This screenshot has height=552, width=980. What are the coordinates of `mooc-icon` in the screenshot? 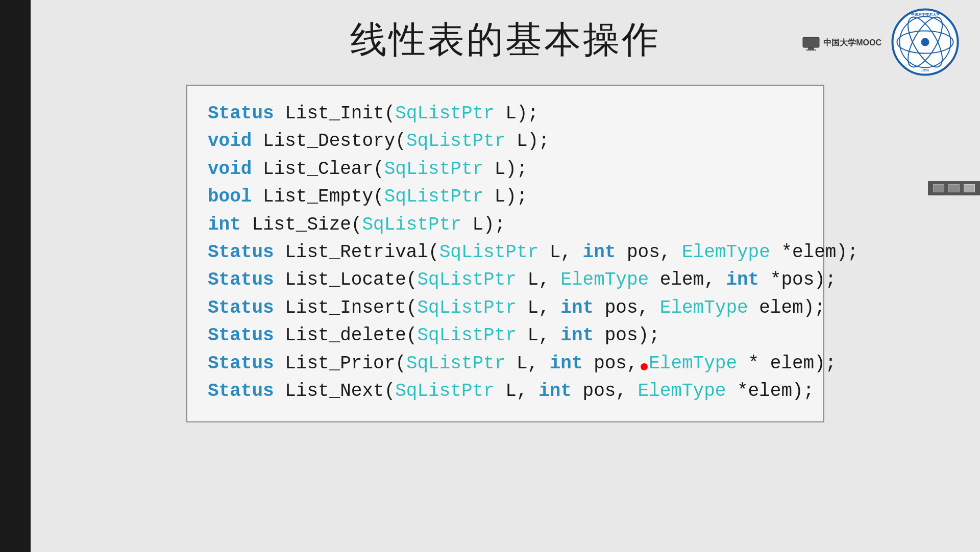 It's located at (811, 43).